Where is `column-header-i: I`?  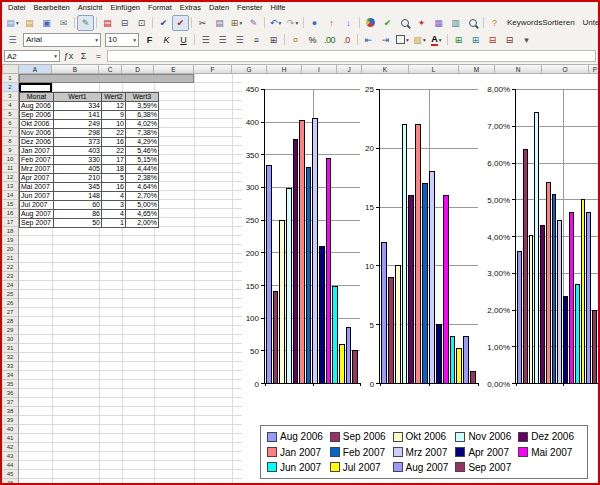 column-header-i: I is located at coordinates (320, 69).